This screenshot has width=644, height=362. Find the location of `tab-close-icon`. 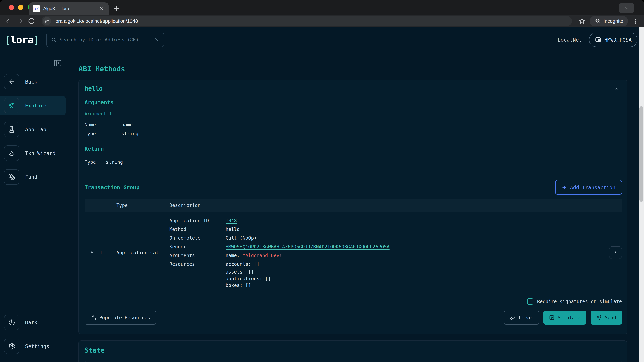

tab-close-icon is located at coordinates (102, 8).